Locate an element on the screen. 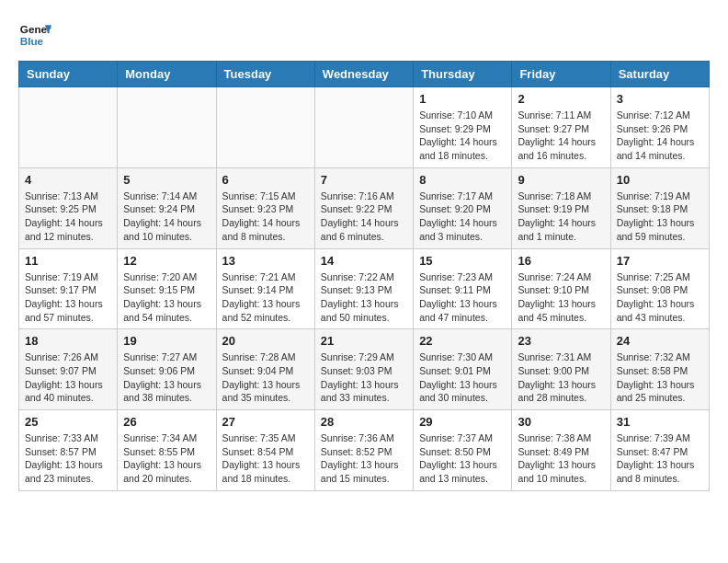 This screenshot has width=728, height=563. day-number: 13 is located at coordinates (266, 261).